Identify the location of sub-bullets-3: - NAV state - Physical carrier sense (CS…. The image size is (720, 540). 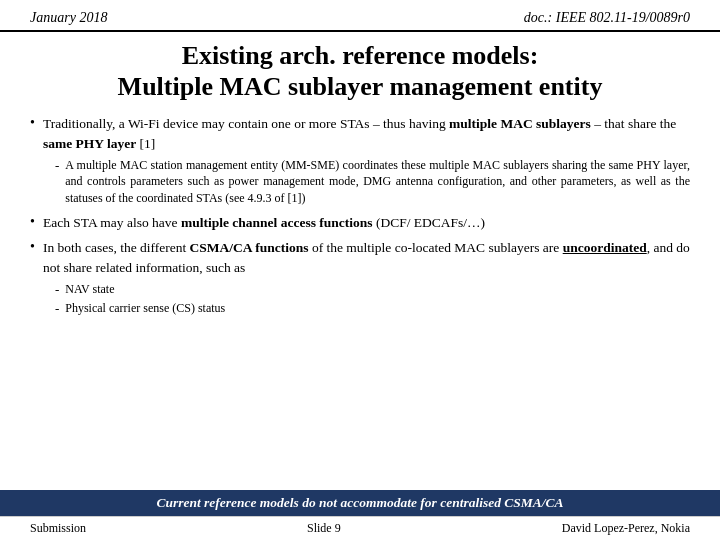
(372, 299).